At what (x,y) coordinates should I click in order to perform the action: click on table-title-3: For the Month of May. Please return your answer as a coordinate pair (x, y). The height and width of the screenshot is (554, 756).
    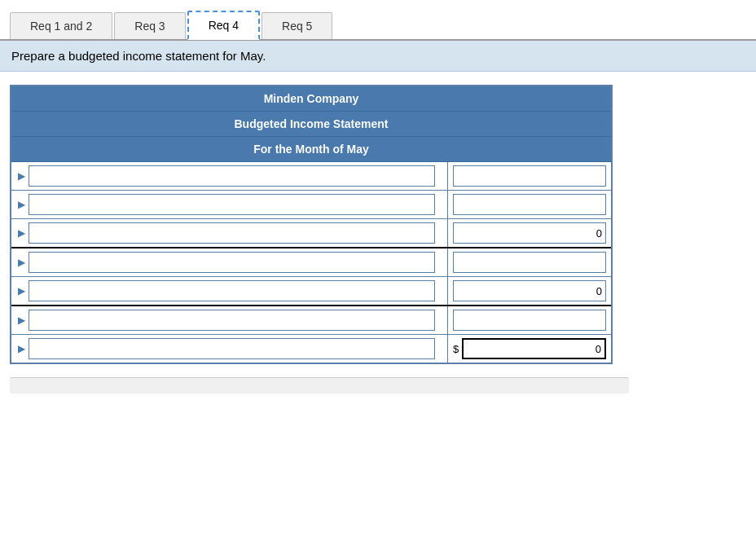
    Looking at the image, I should click on (311, 150).